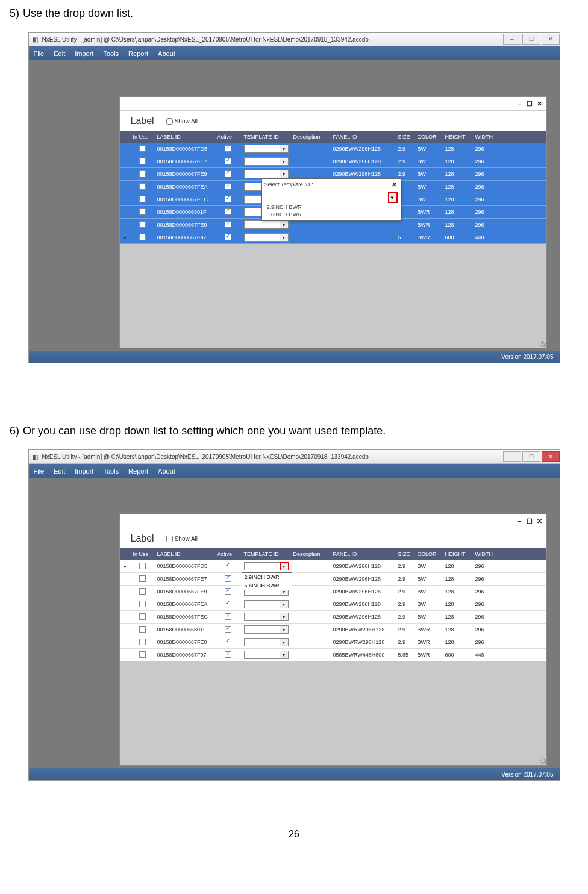 This screenshot has height=894, width=588. What do you see at coordinates (333, 149) in the screenshot?
I see `table-row: 00158D0000667FD5▼0290BWW296H1282.9BW1282…` at bounding box center [333, 149].